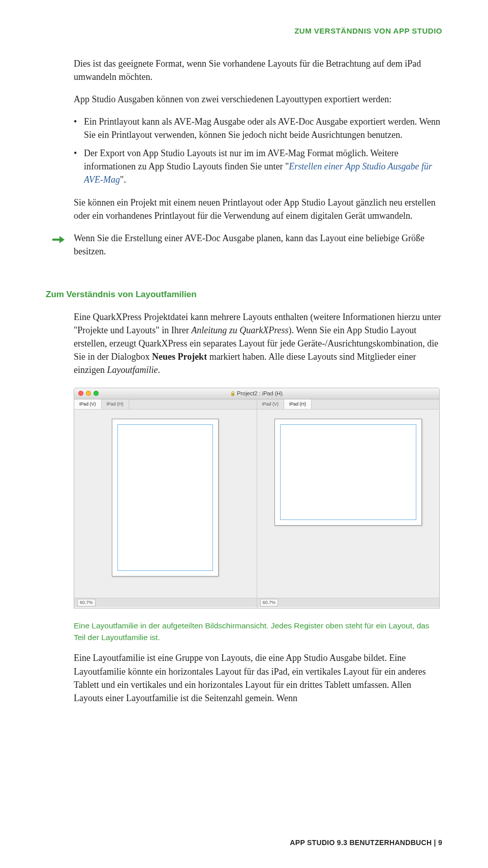 Image resolution: width=488 pixels, height=868 pixels. I want to click on left-page-portrait, so click(165, 498).